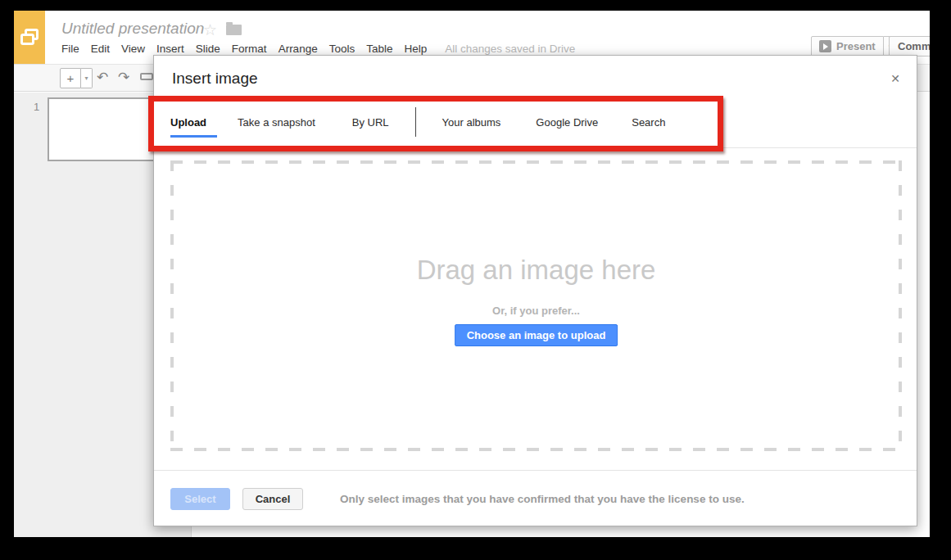 The height and width of the screenshot is (560, 951). Describe the element at coordinates (342, 49) in the screenshot. I see `menu-tools: Tools` at that location.